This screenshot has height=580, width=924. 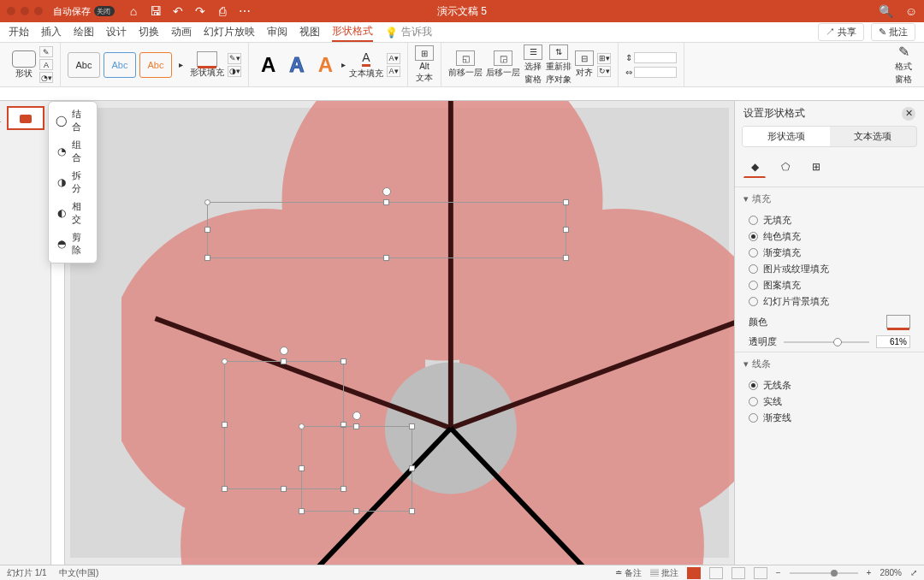 What do you see at coordinates (73, 182) in the screenshot?
I see `merge-fragment: ◑拆分` at bounding box center [73, 182].